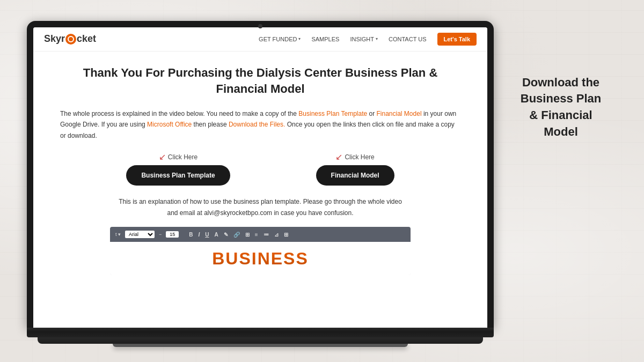 This screenshot has height=362, width=644. What do you see at coordinates (183, 234) in the screenshot?
I see `toolbar-plus-icon` at bounding box center [183, 234].